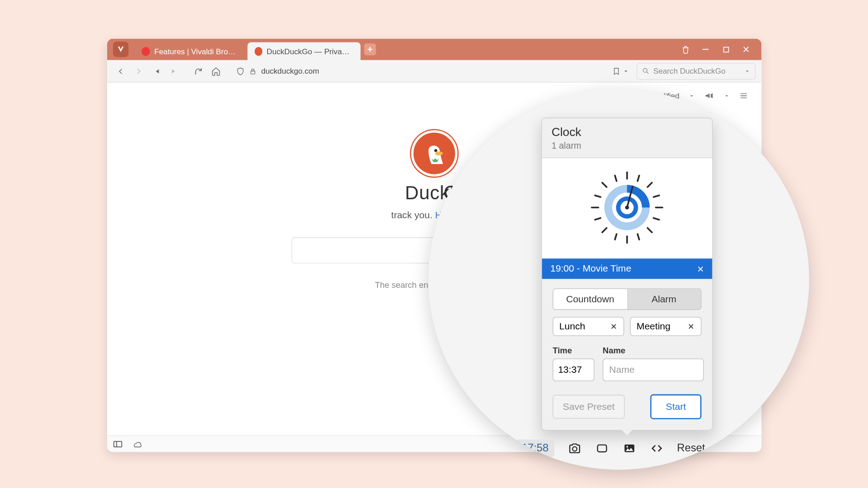 The image size is (868, 488). Describe the element at coordinates (653, 351) in the screenshot. I see `name-label: Name` at that location.